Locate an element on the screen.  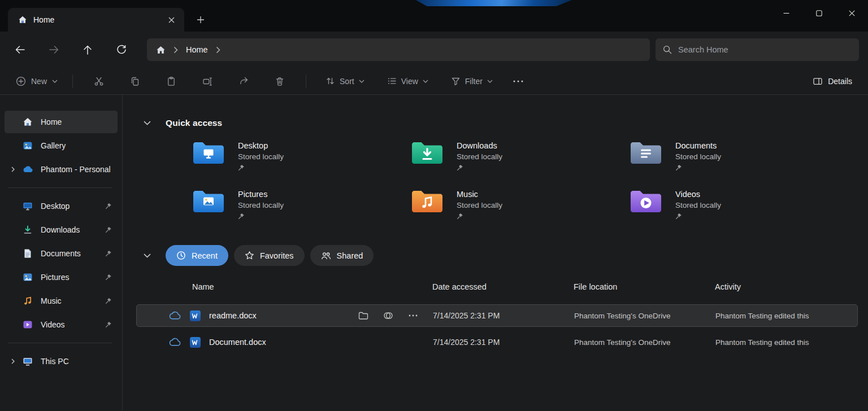
cloud-status-icon is located at coordinates (175, 316).